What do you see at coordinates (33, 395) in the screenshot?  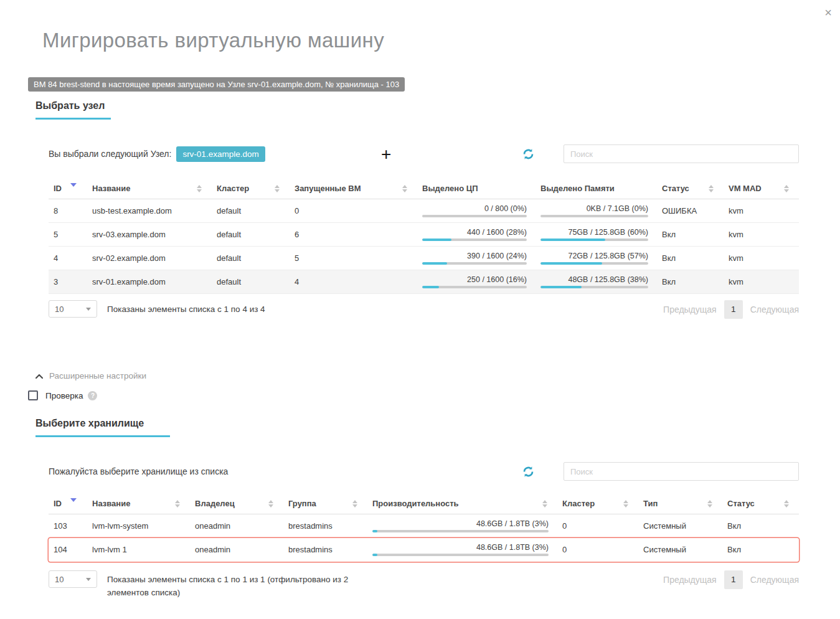 I see `verify-checkbox` at bounding box center [33, 395].